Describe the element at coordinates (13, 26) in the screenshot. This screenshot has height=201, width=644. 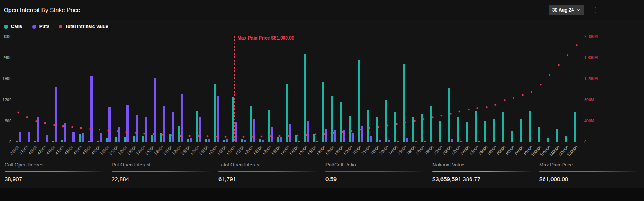
I see `legend-item-calls: Calls` at that location.